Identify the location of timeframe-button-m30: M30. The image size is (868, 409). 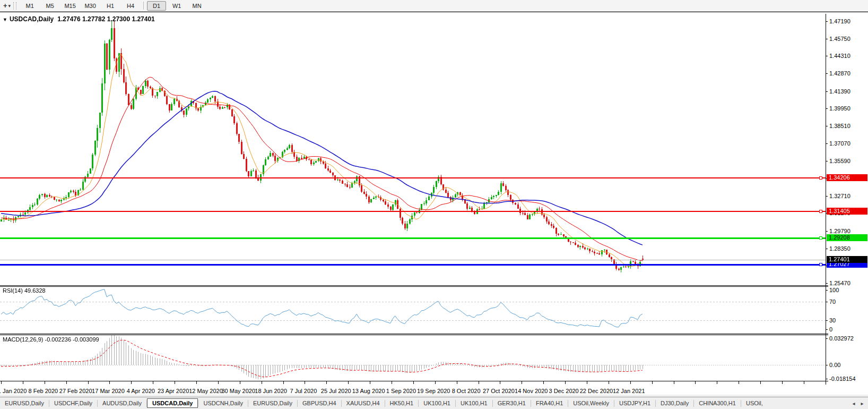
(90, 6).